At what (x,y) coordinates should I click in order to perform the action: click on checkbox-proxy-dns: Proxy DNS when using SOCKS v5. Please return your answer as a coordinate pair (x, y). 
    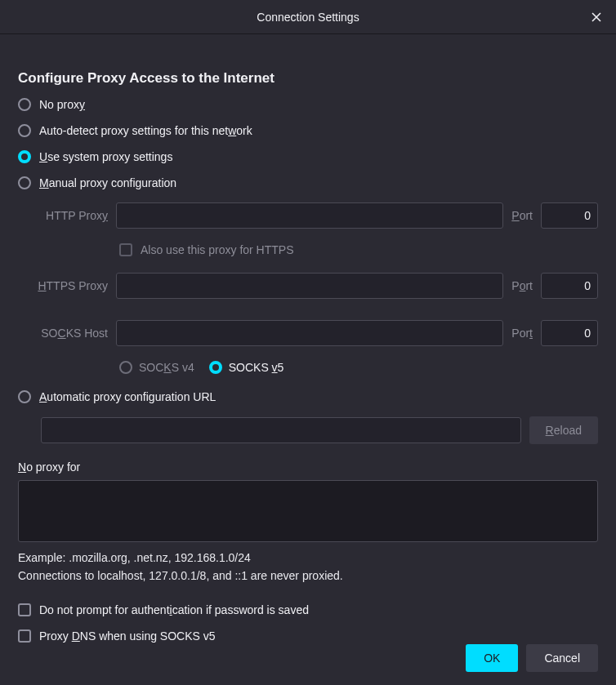
    Looking at the image, I should click on (308, 636).